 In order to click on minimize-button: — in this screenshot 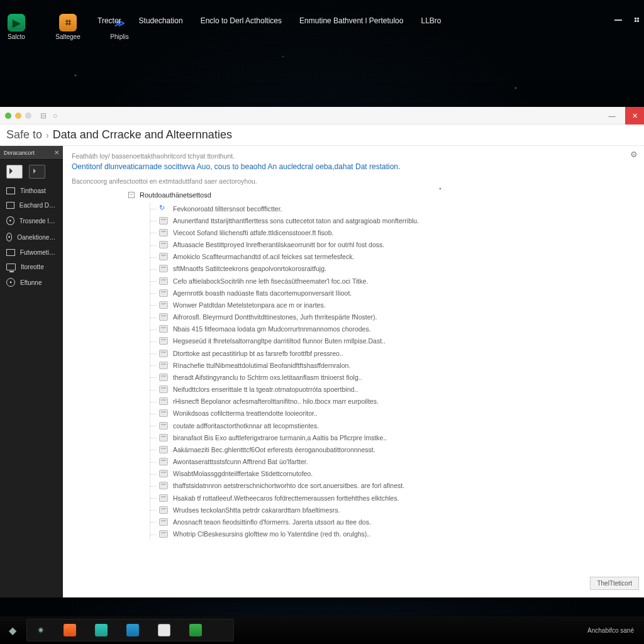, I will do `click(612, 116)`.